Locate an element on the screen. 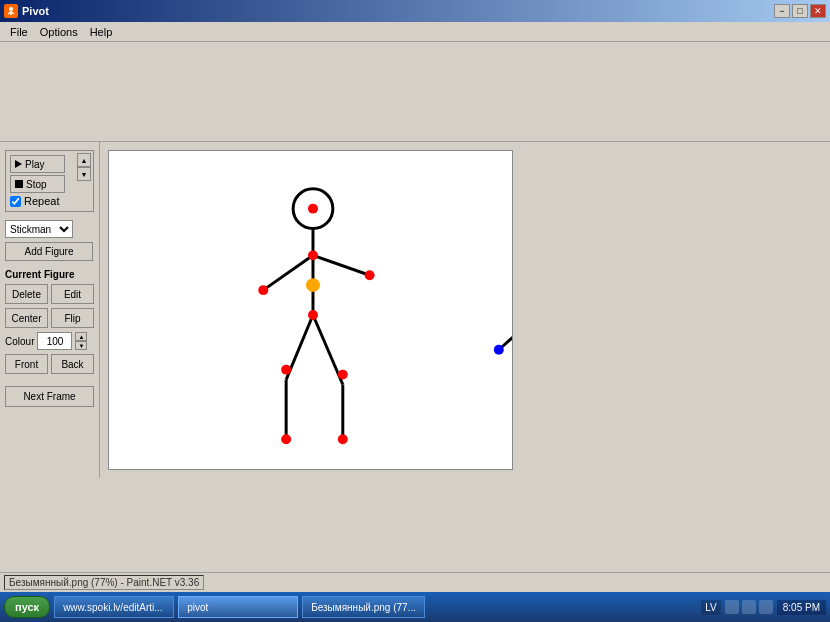  delete-edit-row: Delete Edit is located at coordinates (50, 294).